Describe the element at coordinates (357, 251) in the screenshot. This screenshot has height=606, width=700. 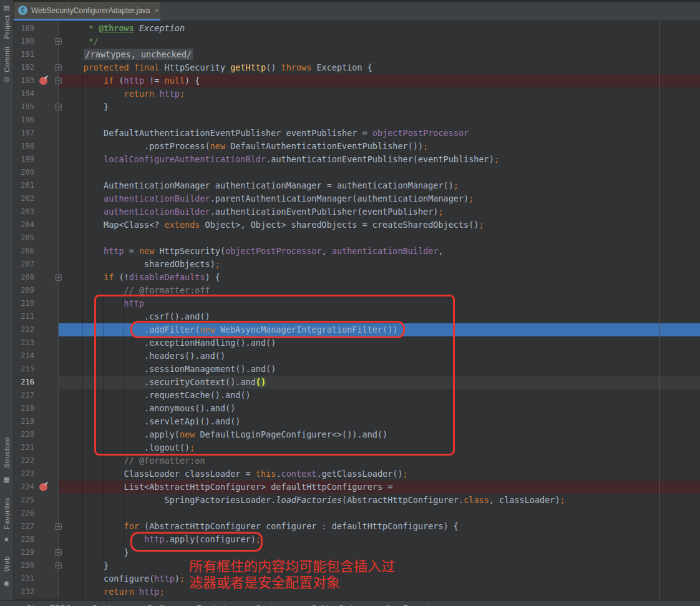
I see `code-line-206: 206 http = new HttpSecurity(objectPostPr…` at that location.